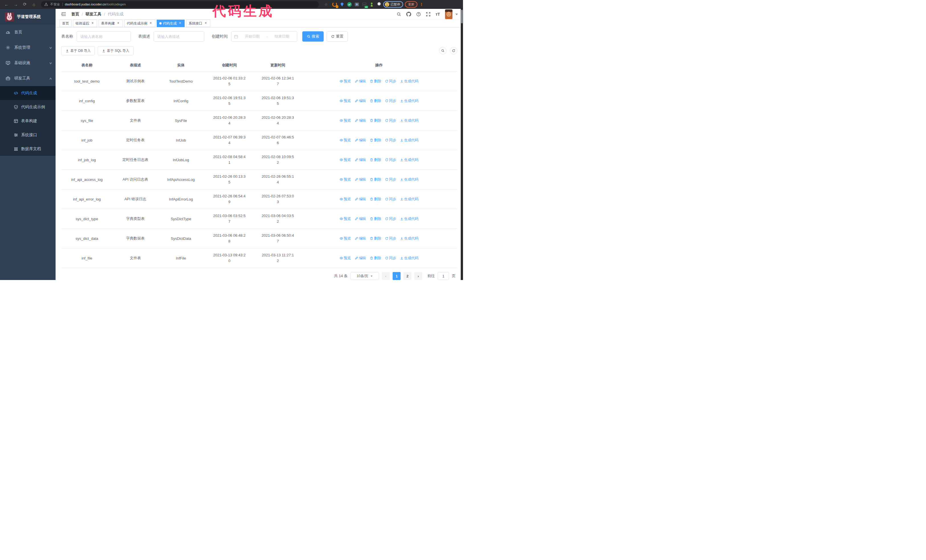 The height and width of the screenshot is (560, 926). Describe the element at coordinates (282, 36) in the screenshot. I see `date-end-placeholder: 结束日期` at that location.